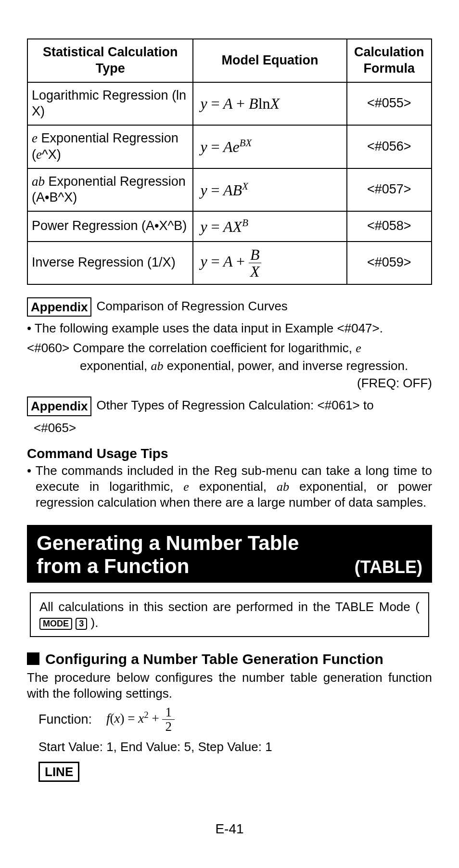 This screenshot has width=459, height=868. I want to click on function-row: Function: f(x) = x2 + 12, so click(230, 720).